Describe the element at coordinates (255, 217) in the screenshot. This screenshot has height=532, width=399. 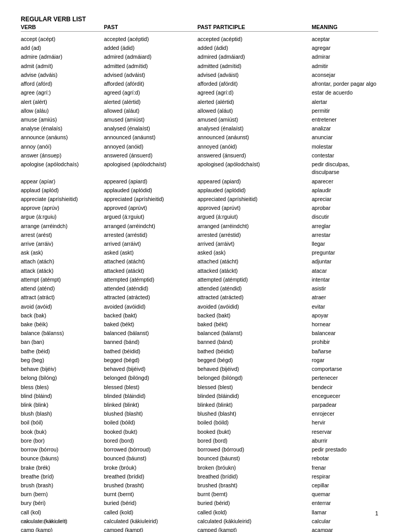
I see `table-cell-2: argued (á:rguiut)` at that location.